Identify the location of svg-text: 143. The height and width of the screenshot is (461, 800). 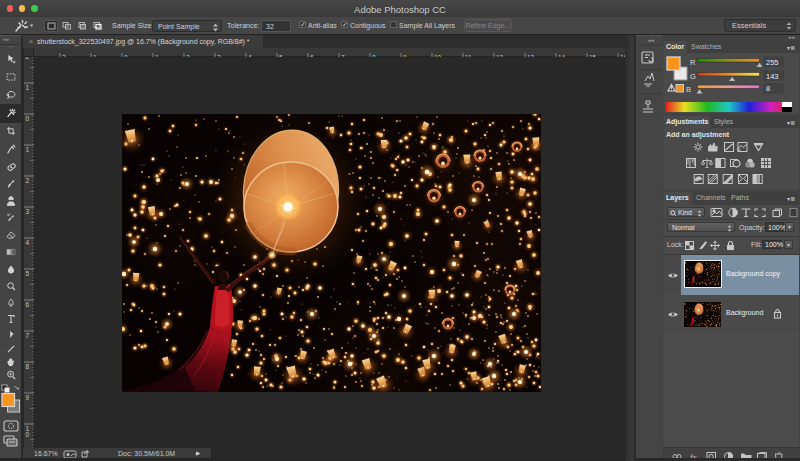
(772, 76).